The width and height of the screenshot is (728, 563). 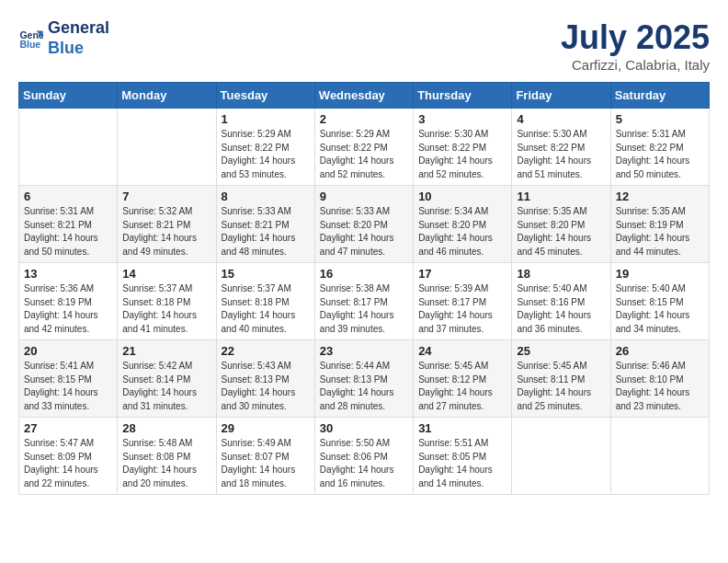 What do you see at coordinates (635, 46) in the screenshot?
I see `title-block: July 2025 Carfizzi, Calabria, Italy` at bounding box center [635, 46].